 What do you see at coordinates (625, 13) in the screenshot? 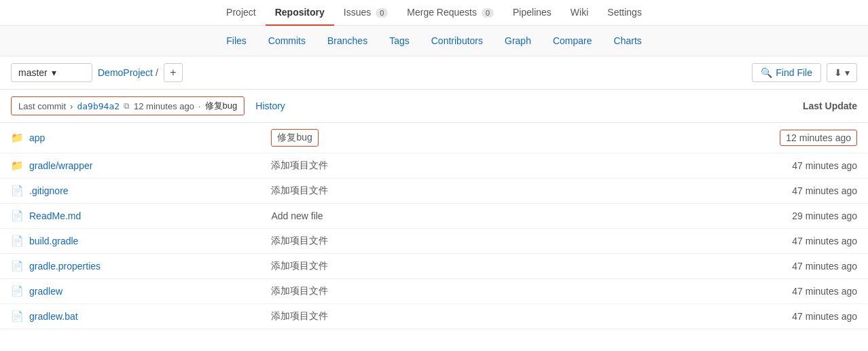
I see `nav-settings: Settings` at bounding box center [625, 13].